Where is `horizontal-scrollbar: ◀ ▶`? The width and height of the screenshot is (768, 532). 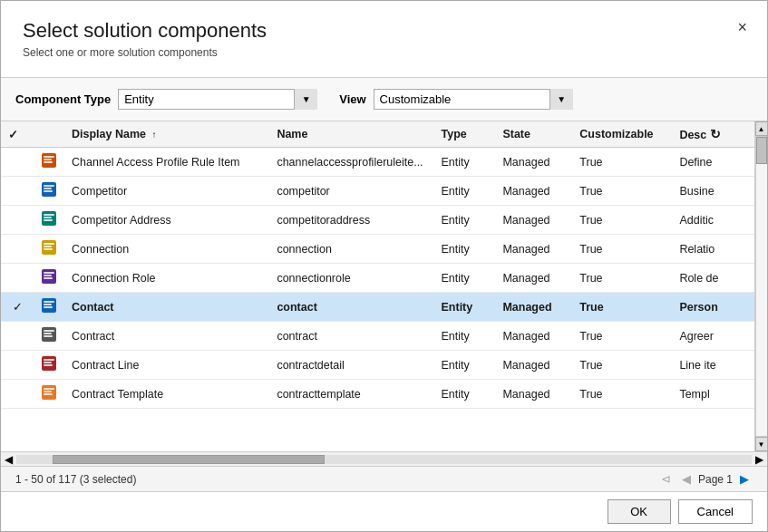
horizontal-scrollbar: ◀ ▶ is located at coordinates (384, 459).